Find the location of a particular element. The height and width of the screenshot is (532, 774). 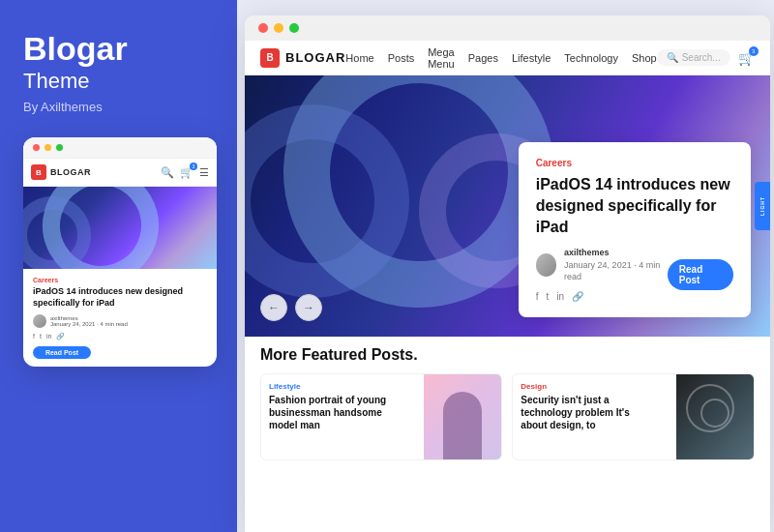

hero-twitter-icon: t is located at coordinates (548, 296).